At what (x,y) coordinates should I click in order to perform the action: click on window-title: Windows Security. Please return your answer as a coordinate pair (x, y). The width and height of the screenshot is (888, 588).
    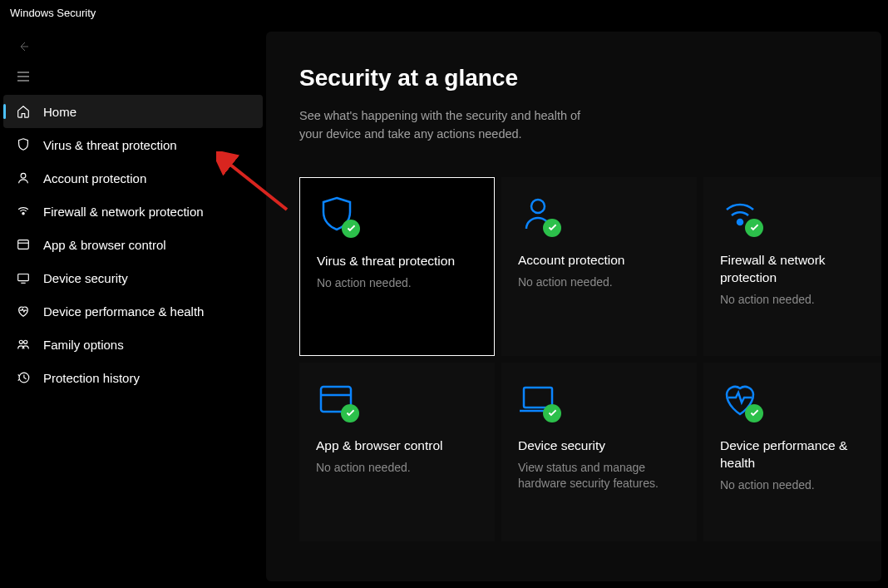
    Looking at the image, I should click on (53, 13).